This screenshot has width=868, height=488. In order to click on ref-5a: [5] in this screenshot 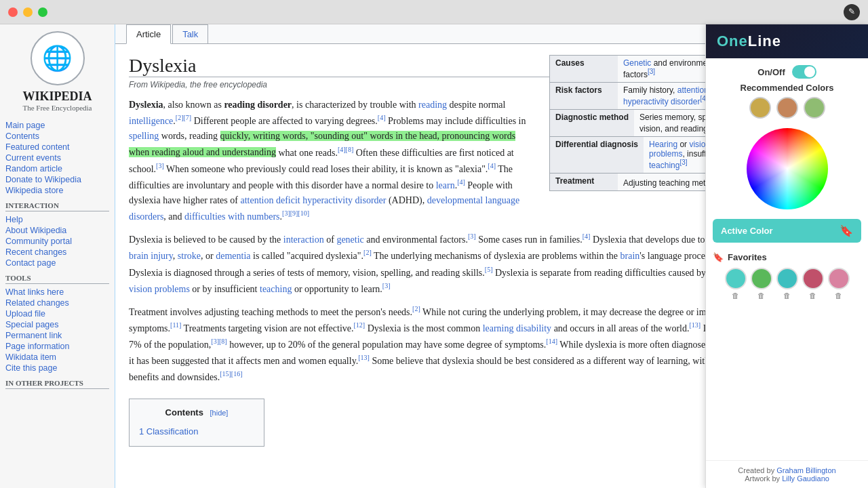, I will do `click(489, 270)`.